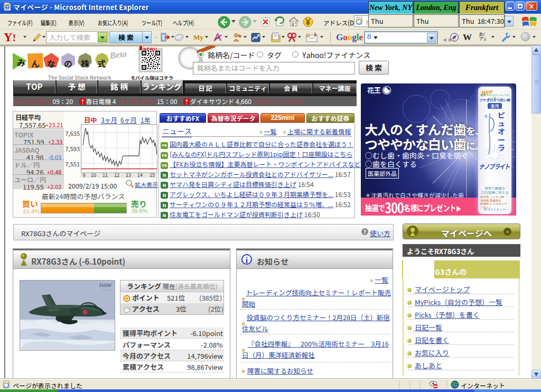  Describe the element at coordinates (105, 174) in the screenshot. I see `svg-text: 11` at that location.